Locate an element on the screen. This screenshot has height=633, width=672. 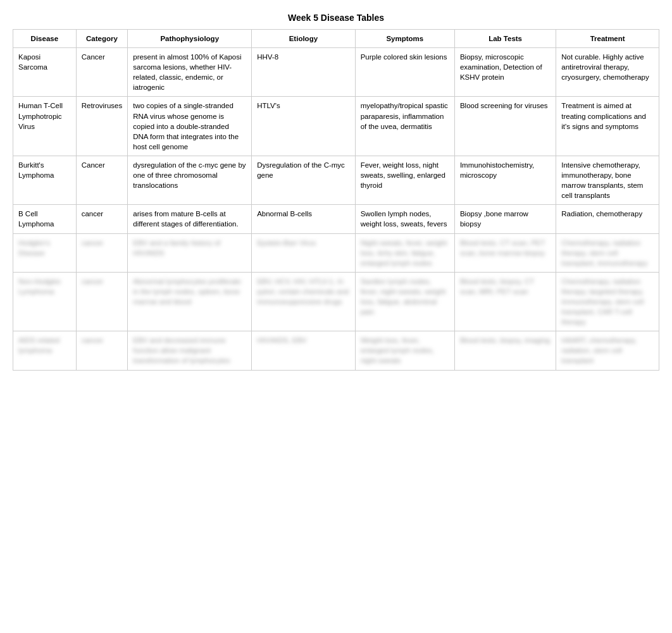
table-row: B Cell Lymphomacancerarises from mature … is located at coordinates (337, 219).